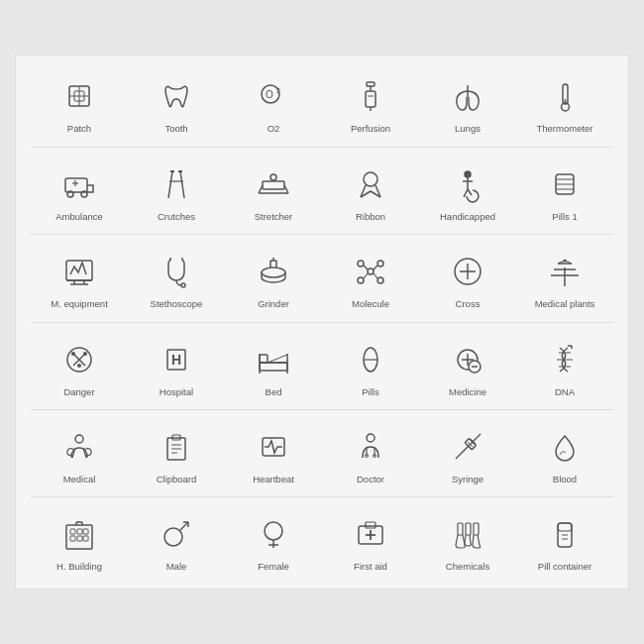 The height and width of the screenshot is (644, 644). What do you see at coordinates (371, 190) in the screenshot?
I see `icon-ribbon: Ribbon` at bounding box center [371, 190].